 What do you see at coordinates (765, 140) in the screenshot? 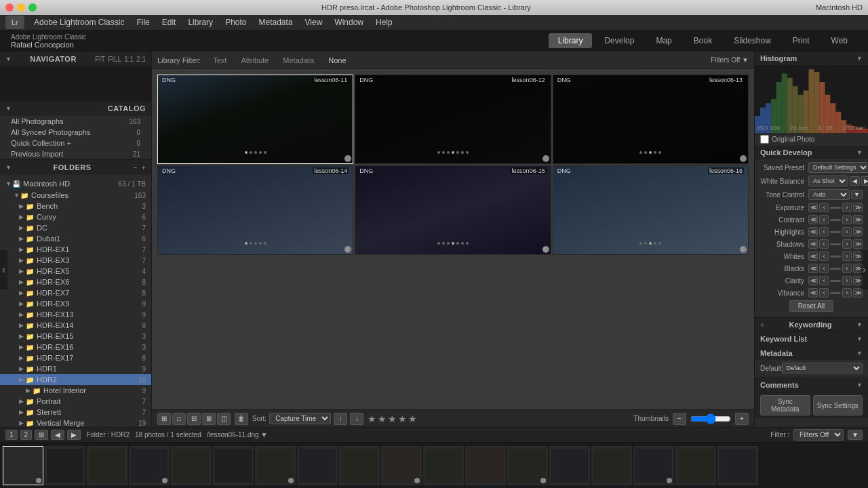
I see `original-photo-checkbox` at bounding box center [765, 140].